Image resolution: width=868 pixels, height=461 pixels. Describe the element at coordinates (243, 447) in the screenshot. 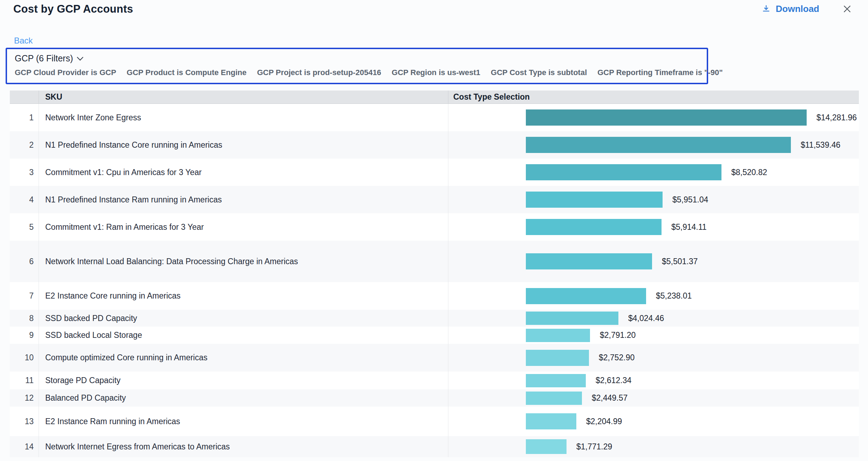

I see `sku-cell: Network Internet Egress from Americas to…` at that location.